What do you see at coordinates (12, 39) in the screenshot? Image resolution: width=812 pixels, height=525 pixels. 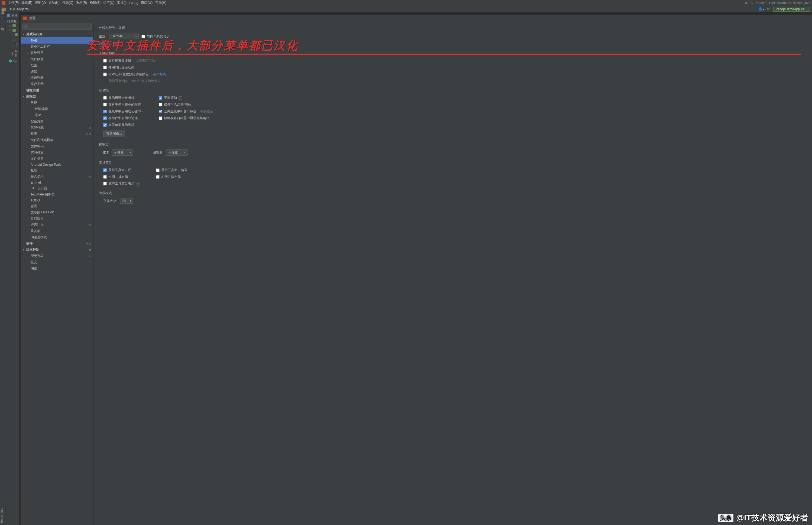 I see `tree-item: ⬛r` at bounding box center [12, 39].